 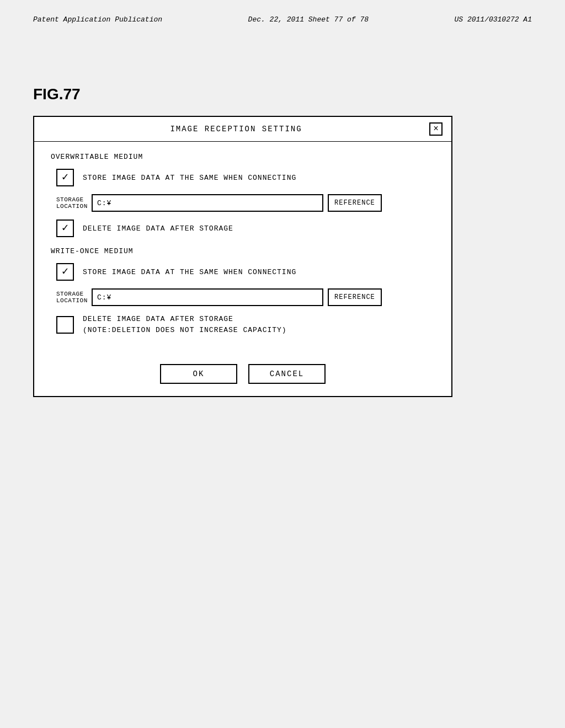 What do you see at coordinates (73, 301) in the screenshot?
I see `write-once-storage-label2: LOCATION` at bounding box center [73, 301].